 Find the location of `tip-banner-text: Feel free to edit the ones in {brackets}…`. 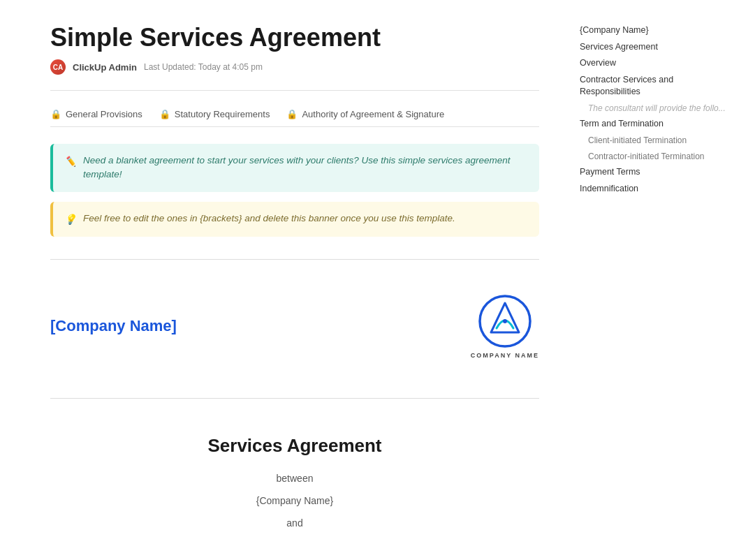

tip-banner-text: Feel free to edit the ones in {brackets}… is located at coordinates (270, 219).